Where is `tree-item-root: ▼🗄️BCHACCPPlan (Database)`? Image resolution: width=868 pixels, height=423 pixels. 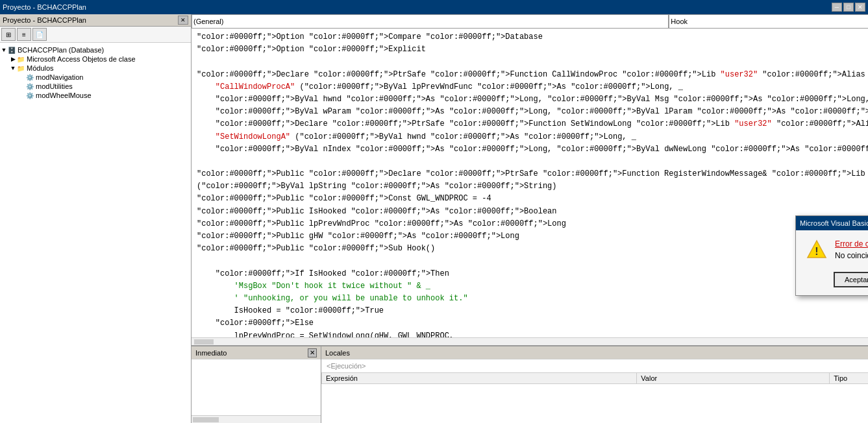 tree-item-root: ▼🗄️BCHACCPPlan (Database) is located at coordinates (95, 50).